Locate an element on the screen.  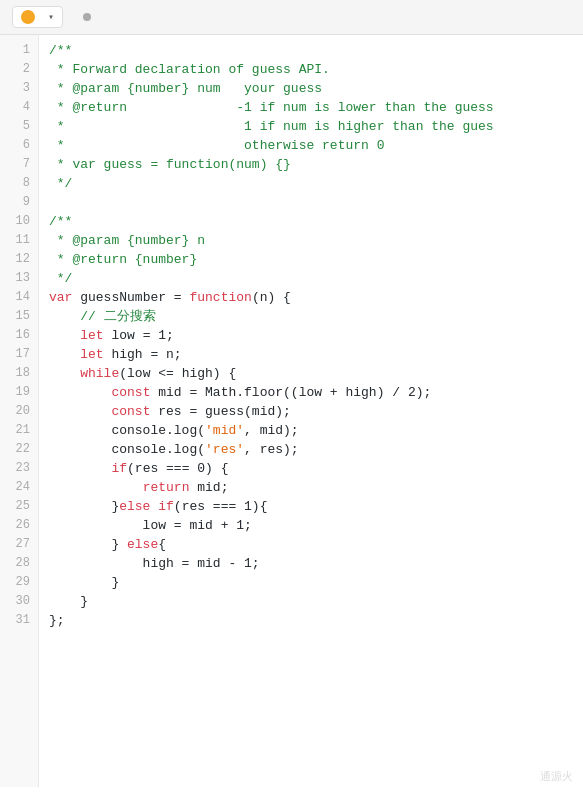
token: low = 1; is located at coordinates (139, 336).